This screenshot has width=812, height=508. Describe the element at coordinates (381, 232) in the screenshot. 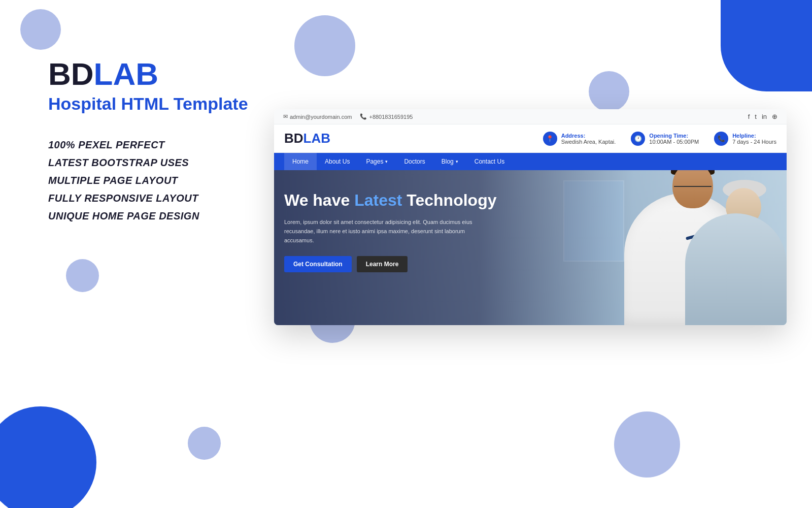

I see `hero-description: Lorem, ipsum dolor sit amet consectetur …` at that location.